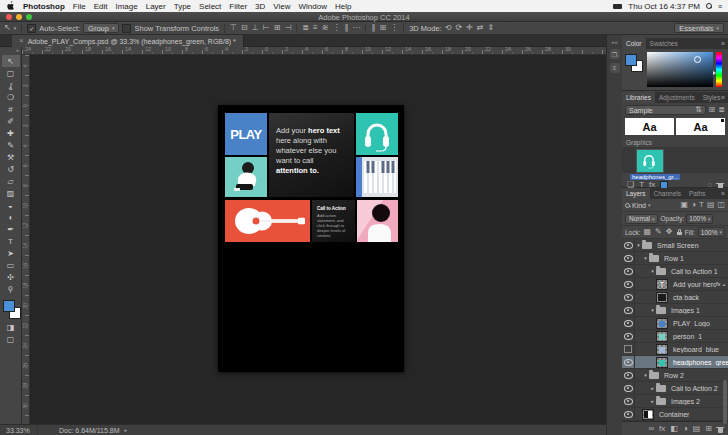  What do you see at coordinates (11, 310) in the screenshot?
I see `foreground-background-swatches` at bounding box center [11, 310].